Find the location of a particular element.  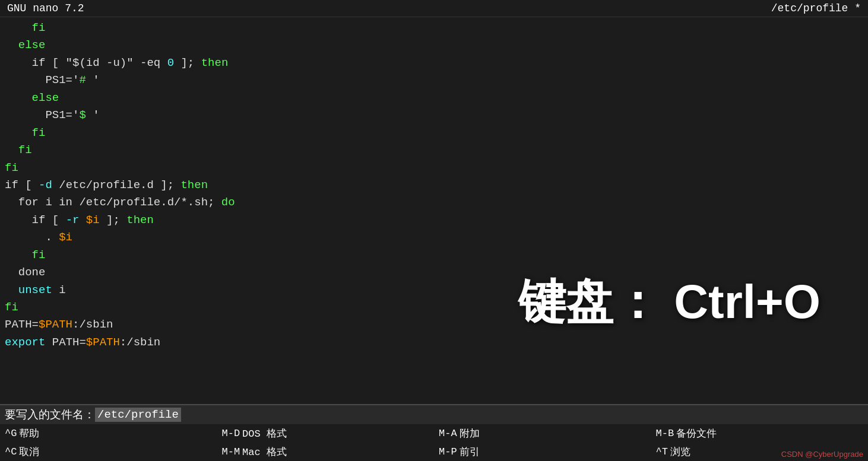

shortcut-key: M-P is located at coordinates (448, 452).